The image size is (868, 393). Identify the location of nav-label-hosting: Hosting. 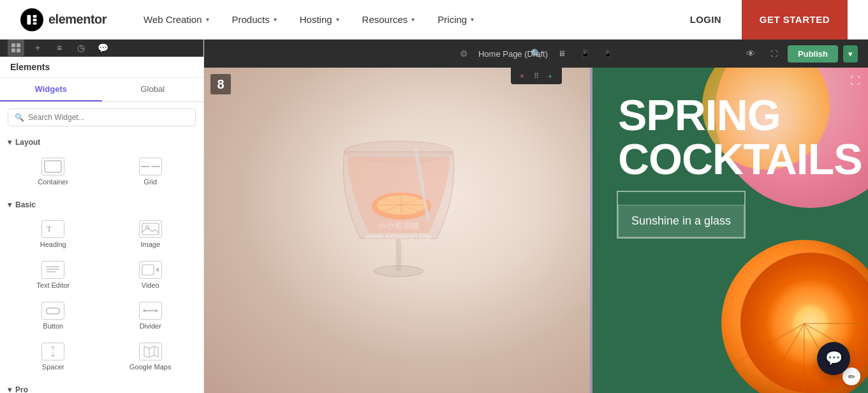
(316, 19).